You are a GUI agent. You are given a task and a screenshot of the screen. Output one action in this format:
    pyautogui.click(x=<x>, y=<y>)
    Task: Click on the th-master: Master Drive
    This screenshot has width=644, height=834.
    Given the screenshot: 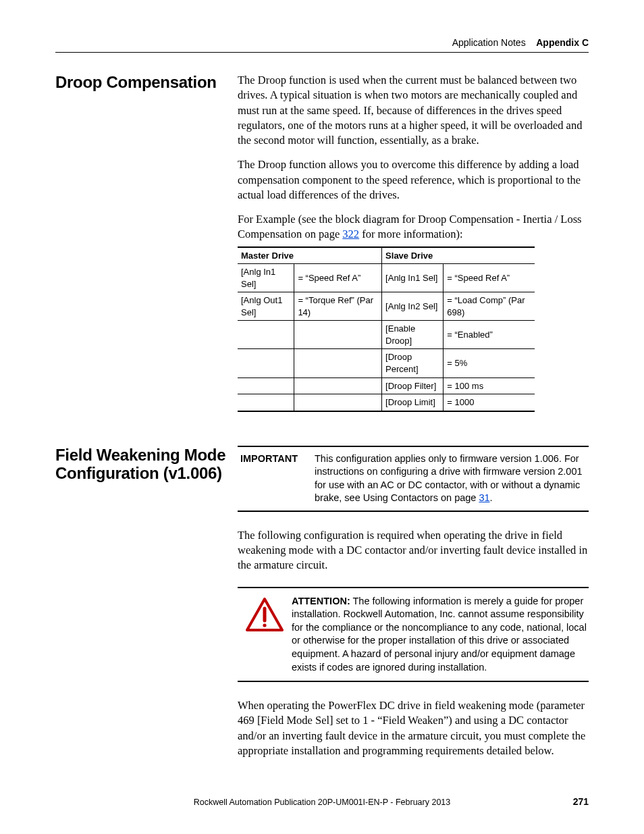 What is the action you would take?
    pyautogui.click(x=310, y=255)
    